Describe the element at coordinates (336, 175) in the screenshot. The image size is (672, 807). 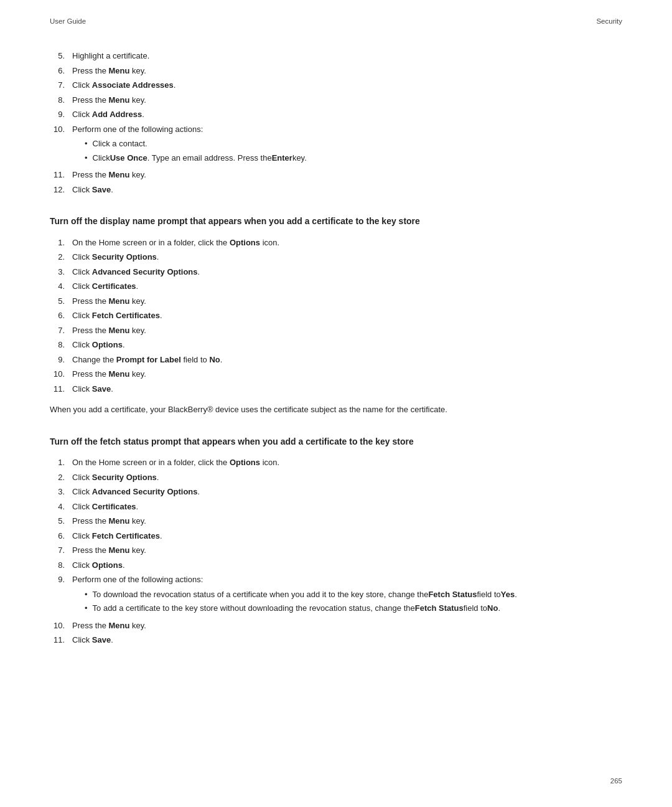
I see `list-item: 11.Press the Menu key.` at that location.